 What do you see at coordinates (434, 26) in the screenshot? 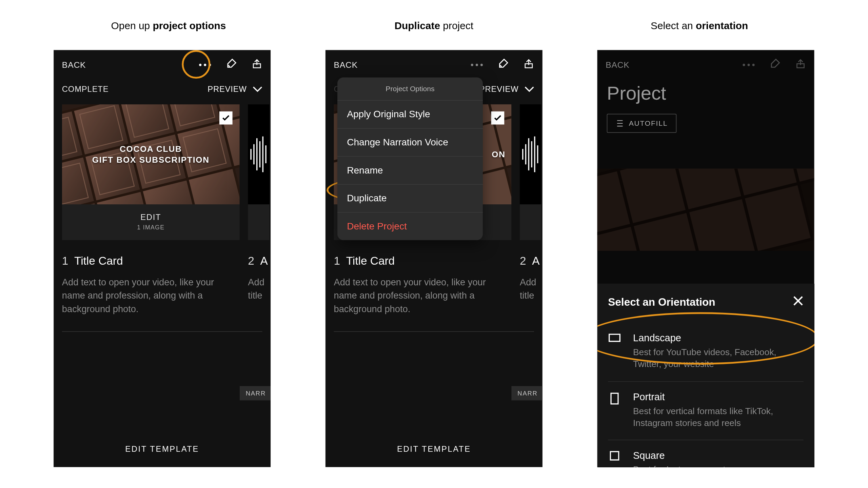
I see `caption-2: Duplicate project` at bounding box center [434, 26].